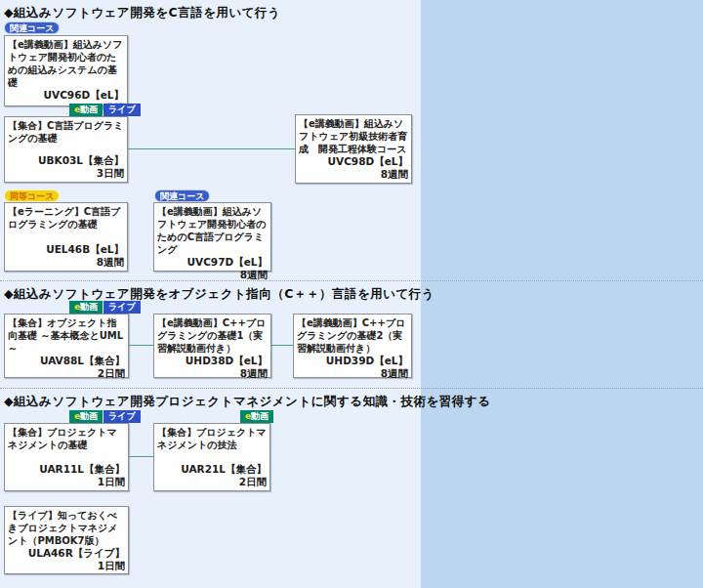  What do you see at coordinates (143, 14) in the screenshot?
I see `section-title-c-language: ◆組込みソフトウェア開発をC言語を用いて行う` at bounding box center [143, 14].